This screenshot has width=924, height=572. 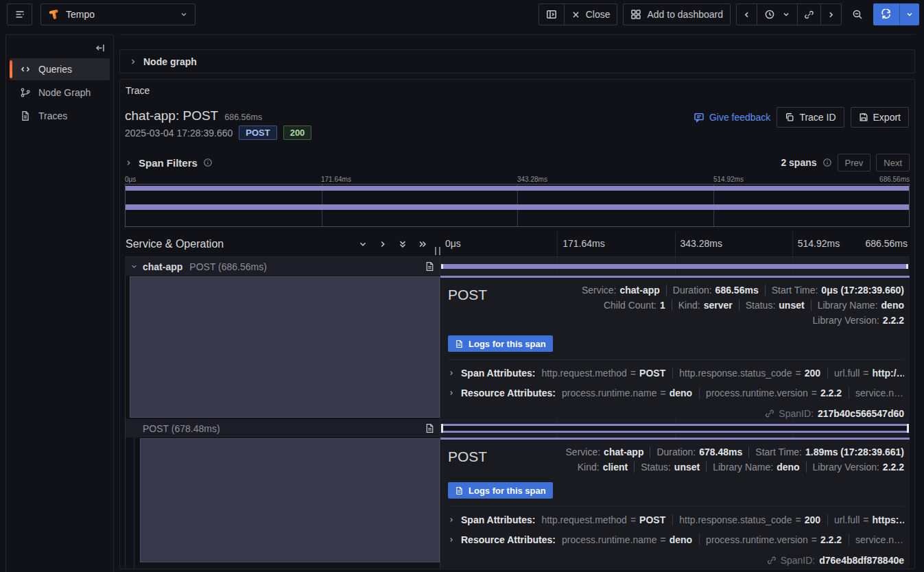 I want to click on span-row: chat-app POST (686.56ms), so click(x=517, y=266).